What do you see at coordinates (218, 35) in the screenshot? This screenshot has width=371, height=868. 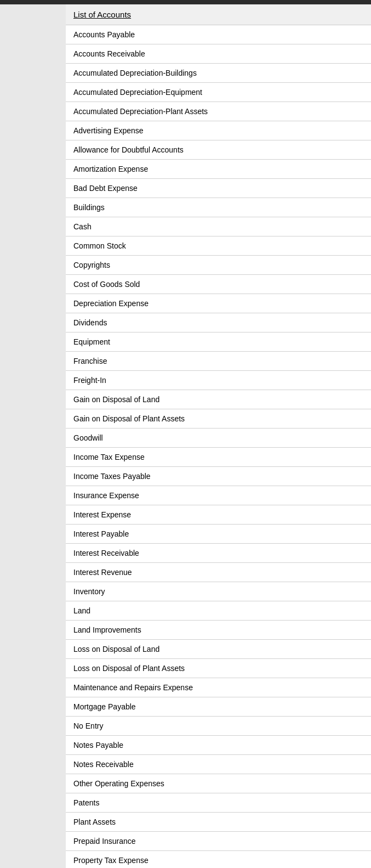 I see `list-item: Accounts Payable` at bounding box center [218, 35].